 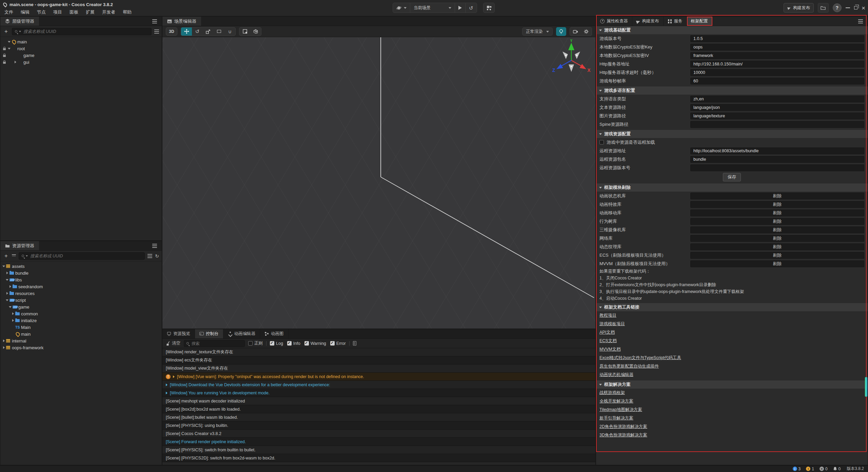 I want to click on menu-item: 项目, so click(x=58, y=12).